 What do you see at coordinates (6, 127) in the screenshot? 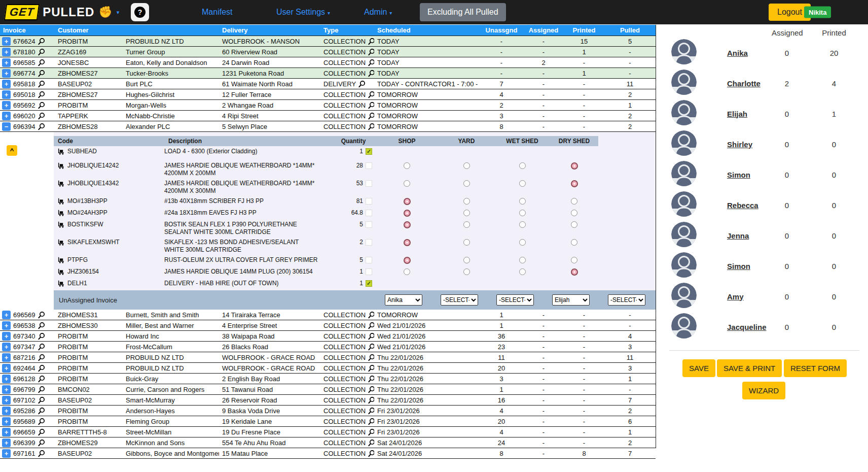
I see `collapse-row-button: −` at bounding box center [6, 127].